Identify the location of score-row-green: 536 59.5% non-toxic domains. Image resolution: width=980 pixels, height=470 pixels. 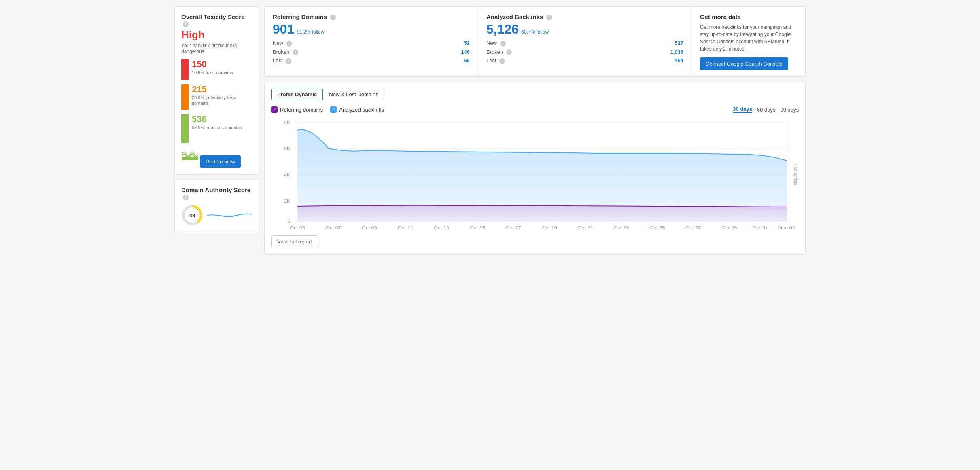
(217, 129).